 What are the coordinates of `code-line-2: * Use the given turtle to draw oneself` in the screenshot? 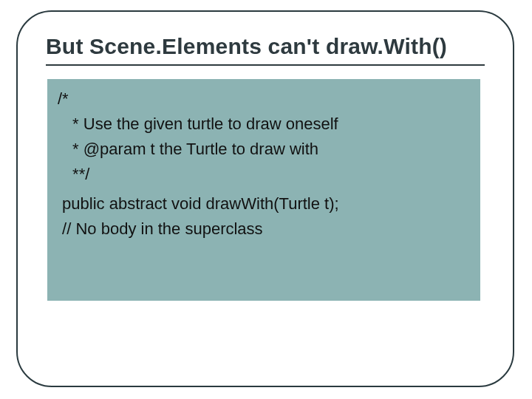 It's located at (265, 124).